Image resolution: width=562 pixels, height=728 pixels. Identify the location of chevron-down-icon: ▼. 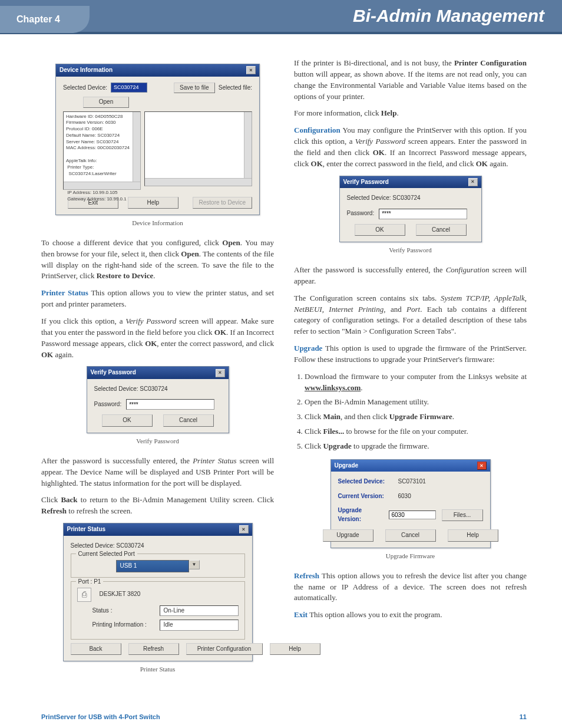
(194, 565).